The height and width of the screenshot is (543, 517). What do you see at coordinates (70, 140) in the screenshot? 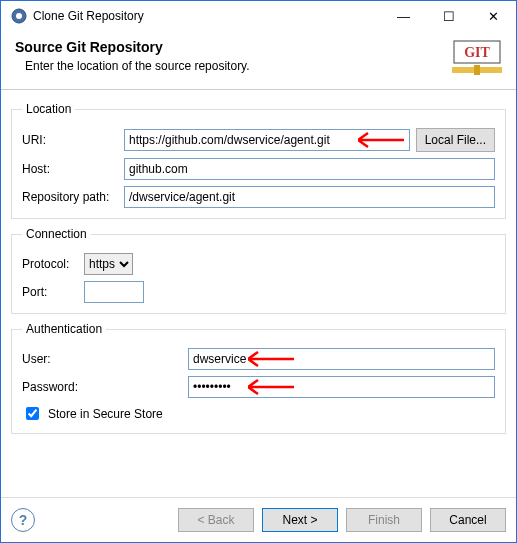
I see `uri-label: URI:` at bounding box center [70, 140].